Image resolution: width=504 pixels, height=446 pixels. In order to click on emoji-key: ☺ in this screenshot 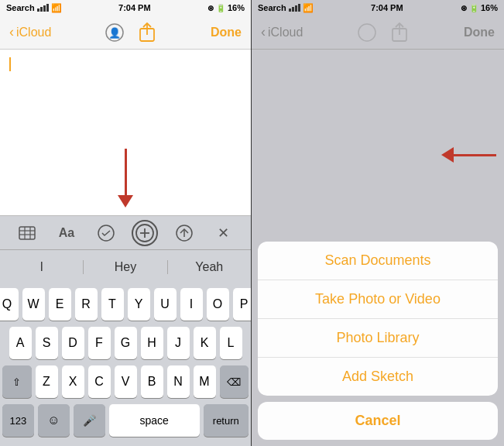, I will do `click(54, 420)`.